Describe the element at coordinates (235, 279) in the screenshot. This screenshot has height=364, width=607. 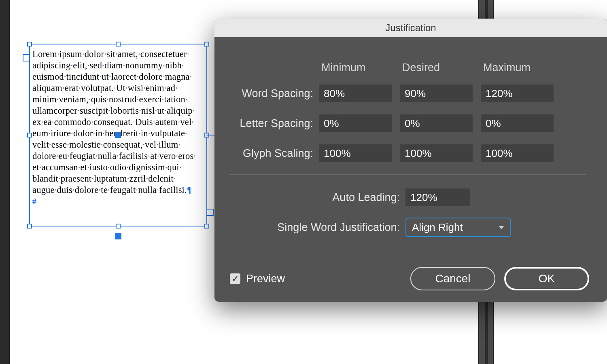
I see `preview-checkbox: ✓` at that location.